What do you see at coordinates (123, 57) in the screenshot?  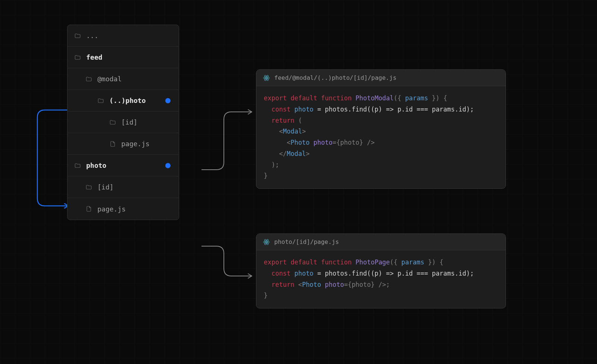 I see `tree-row: feed` at bounding box center [123, 57].